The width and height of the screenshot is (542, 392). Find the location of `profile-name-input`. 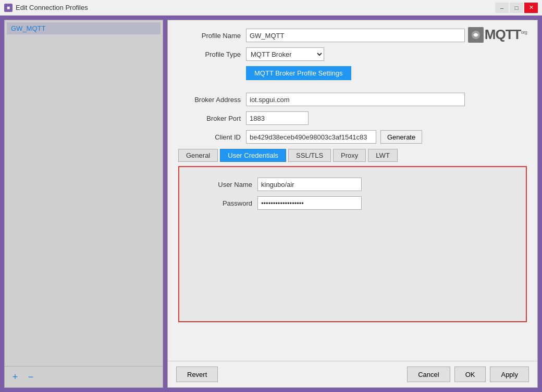

profile-name-input is located at coordinates (355, 35).